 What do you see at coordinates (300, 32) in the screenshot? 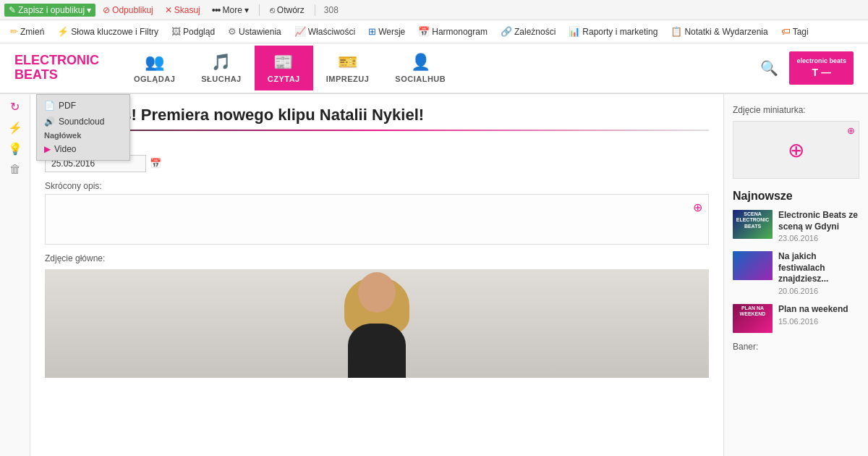
I see `properties-icon: 📈` at bounding box center [300, 32].